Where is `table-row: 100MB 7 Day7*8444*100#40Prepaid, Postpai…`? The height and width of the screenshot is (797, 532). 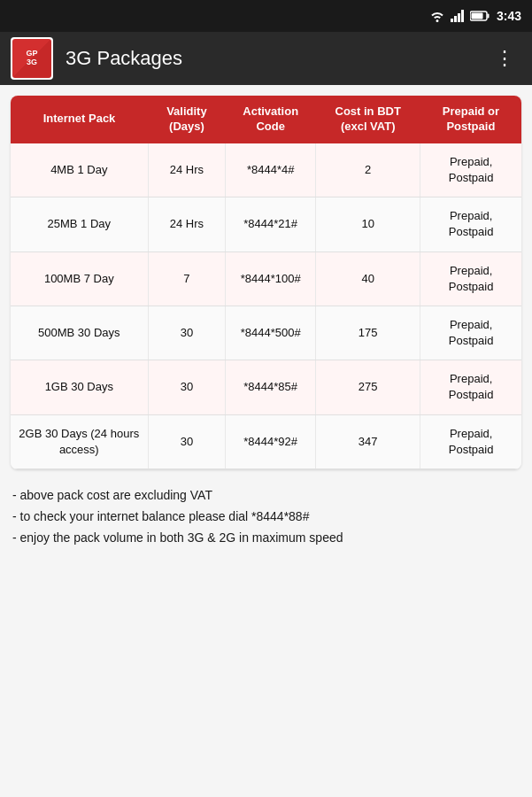 table-row: 100MB 7 Day7*8444*100#40Prepaid, Postpai… is located at coordinates (266, 278).